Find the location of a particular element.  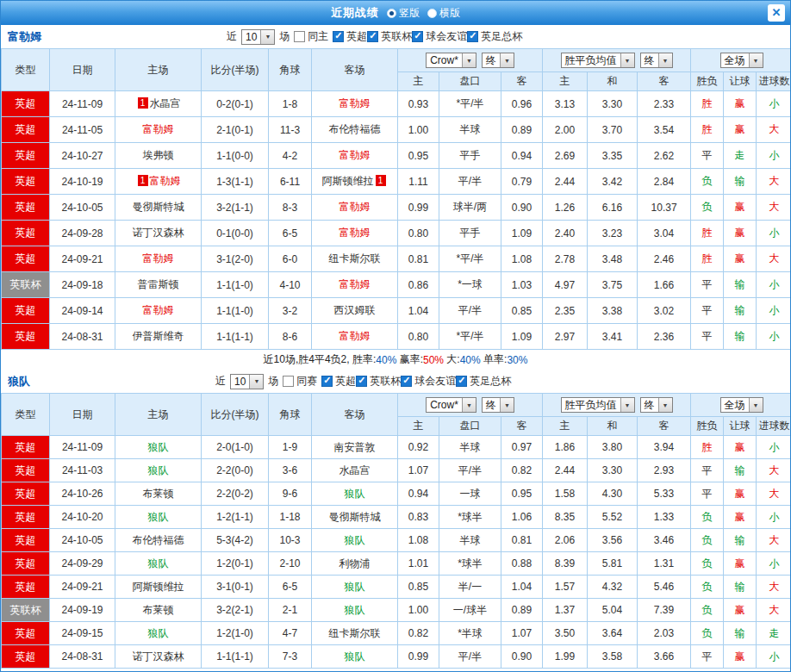

summary-text: 近10场,胜4平4负2, 胜率: is located at coordinates (321, 360).